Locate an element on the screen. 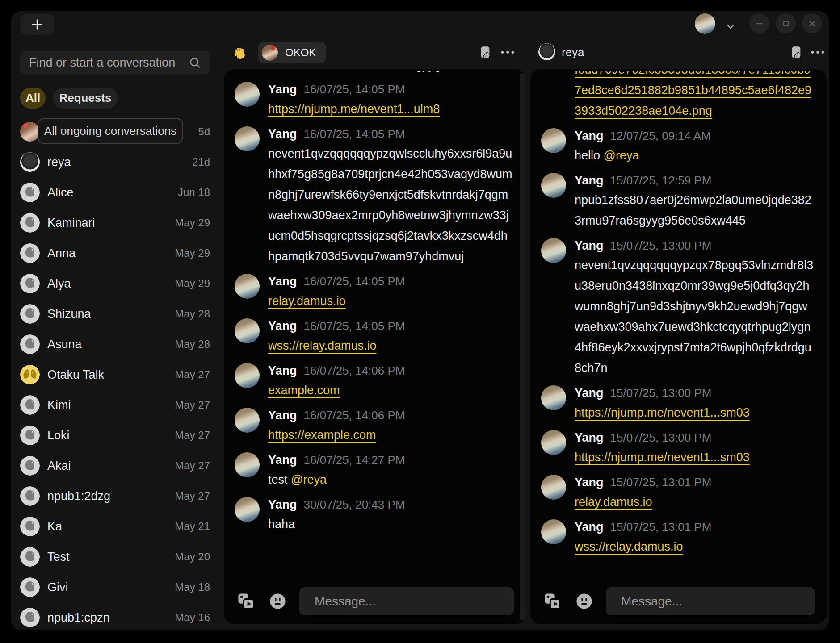 This screenshot has height=643, width=840. message: Yang16/07/25, 14:05 PMhttps://njump.me/n… is located at coordinates (374, 100).